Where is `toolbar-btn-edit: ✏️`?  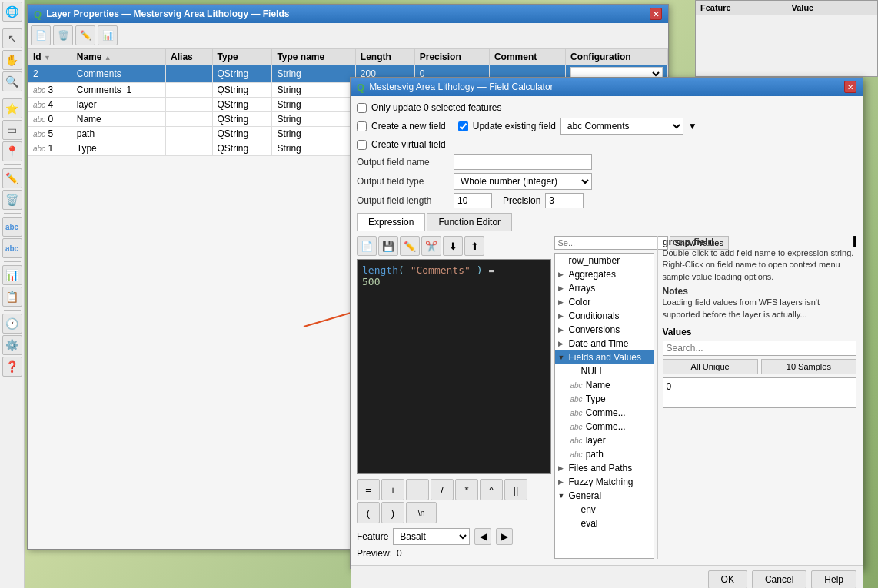
toolbar-btn-edit: ✏️ is located at coordinates (12, 178).